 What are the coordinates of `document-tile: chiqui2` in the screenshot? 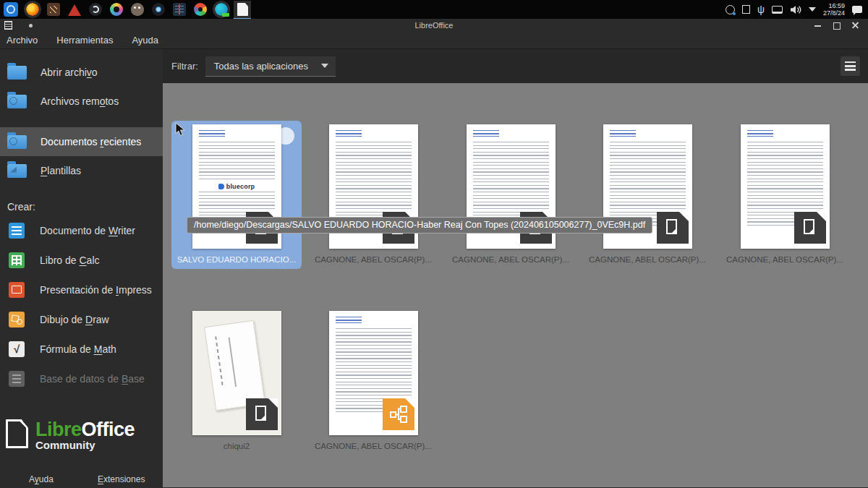 It's located at (237, 382).